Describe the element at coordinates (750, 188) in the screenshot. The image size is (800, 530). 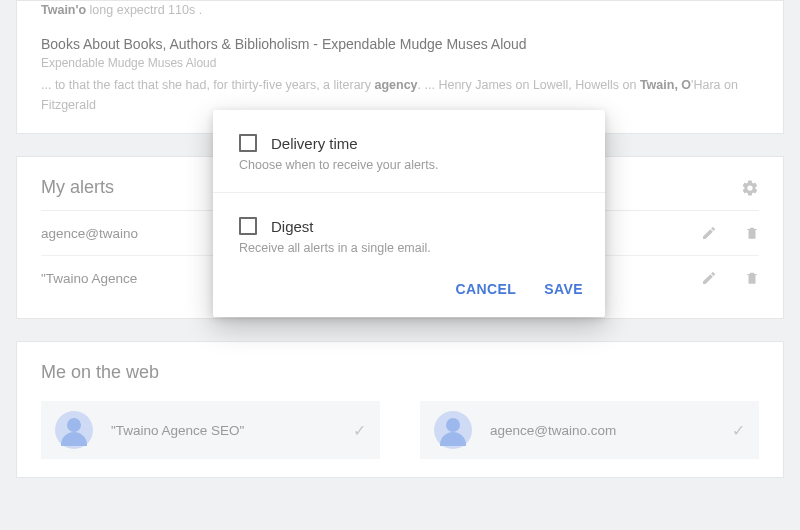
I see `gear-icon` at that location.